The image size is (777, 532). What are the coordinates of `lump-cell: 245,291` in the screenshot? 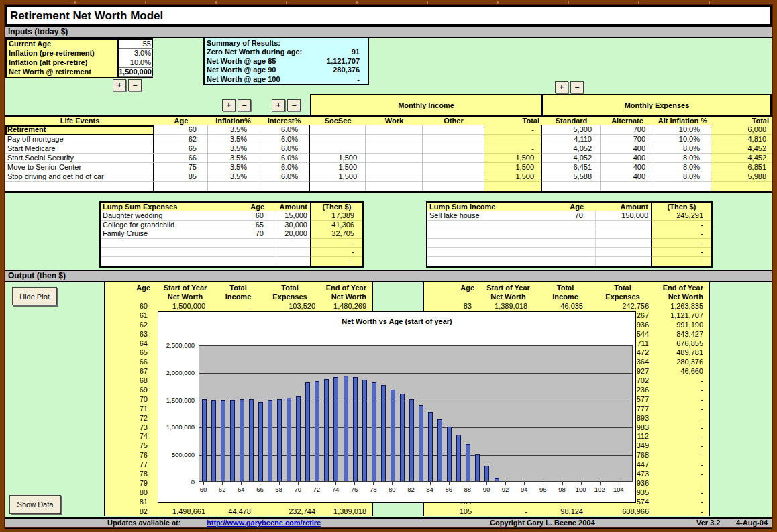 It's located at (681, 216).